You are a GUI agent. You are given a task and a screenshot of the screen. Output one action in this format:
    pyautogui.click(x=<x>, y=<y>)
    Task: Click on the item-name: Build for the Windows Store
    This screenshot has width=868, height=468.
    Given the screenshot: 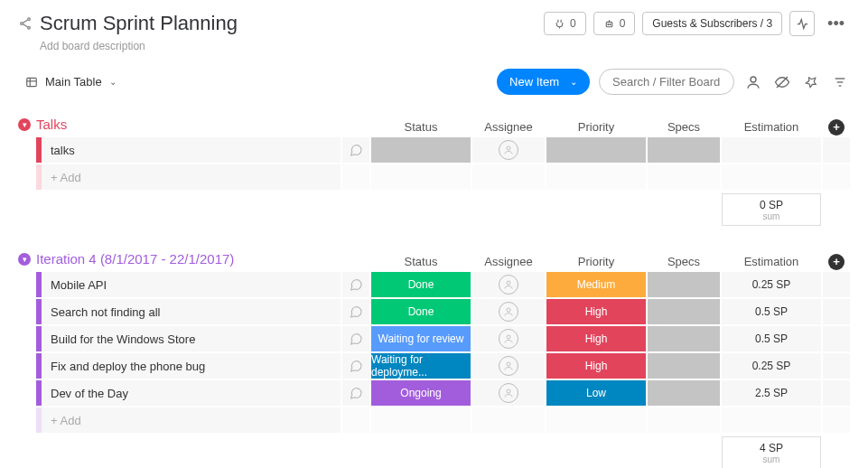 What is the action you would take?
    pyautogui.click(x=191, y=339)
    